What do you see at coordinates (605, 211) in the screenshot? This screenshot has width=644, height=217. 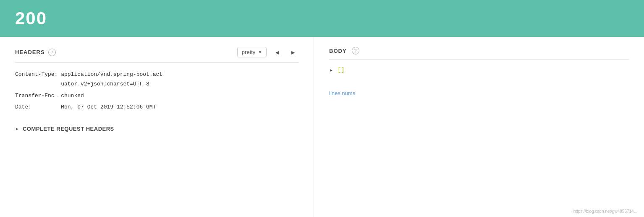 I see `watermark: https://blog.csdn.net/gw4856714...` at bounding box center [605, 211].